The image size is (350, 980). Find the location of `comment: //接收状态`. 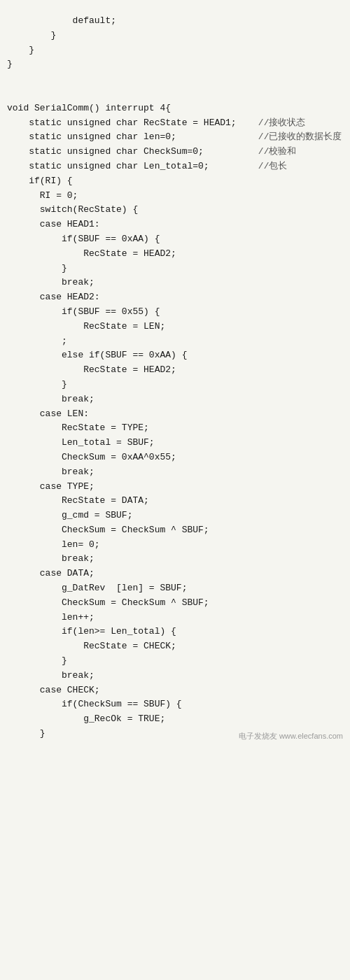

comment: //接收状态 is located at coordinates (282, 123).